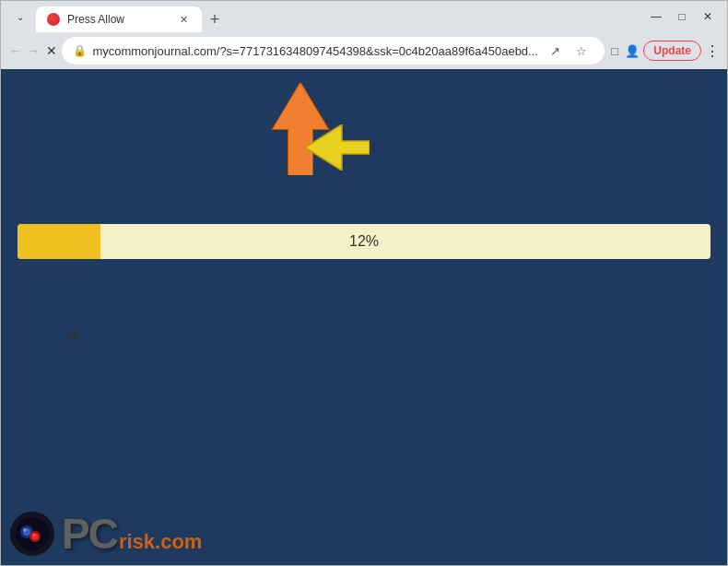  What do you see at coordinates (364, 242) in the screenshot?
I see `progress-text: 12%` at bounding box center [364, 242].